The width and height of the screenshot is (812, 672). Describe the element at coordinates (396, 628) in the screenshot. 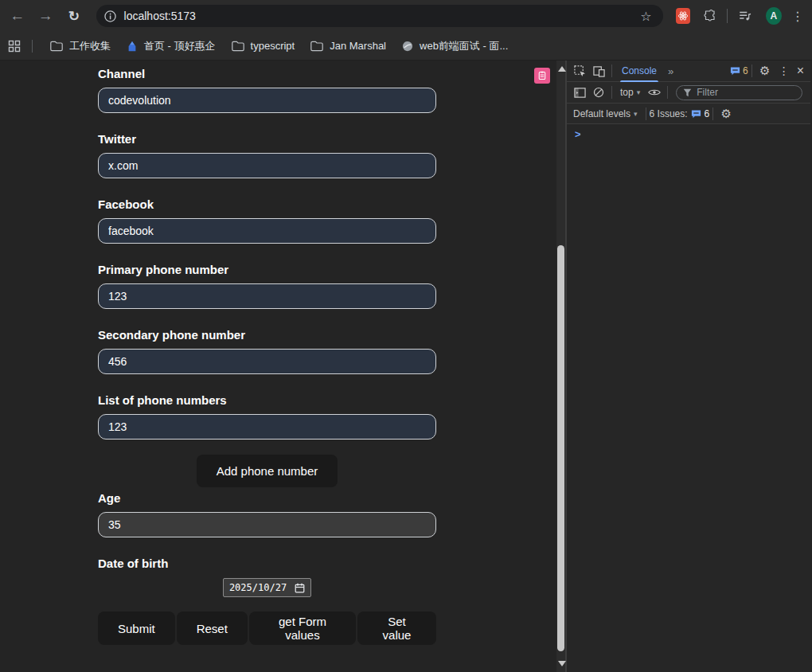

I see `set-value-button: Set value` at that location.